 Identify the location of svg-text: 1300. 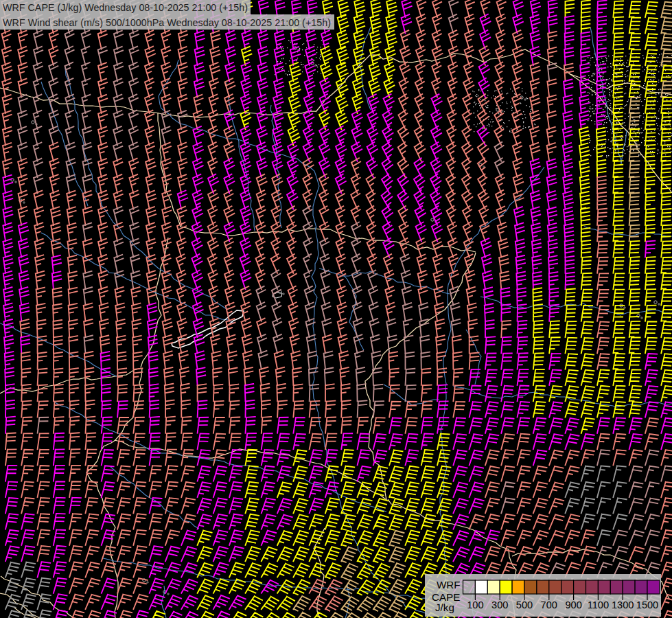
(623, 605).